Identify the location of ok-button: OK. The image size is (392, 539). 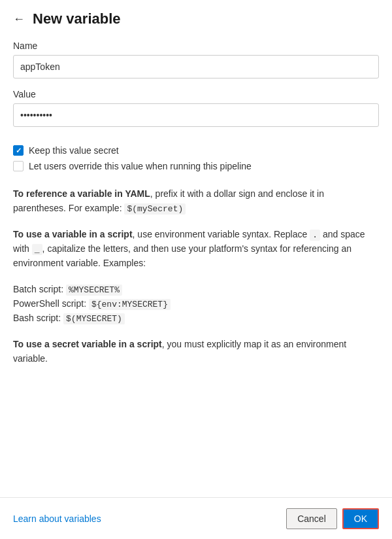
(361, 519).